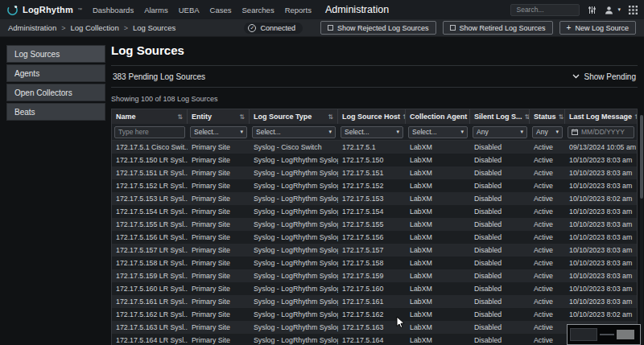 Image resolution: width=644 pixels, height=345 pixels. Describe the element at coordinates (113, 10) in the screenshot. I see `nav-item-dashboards: Dashboards` at that location.